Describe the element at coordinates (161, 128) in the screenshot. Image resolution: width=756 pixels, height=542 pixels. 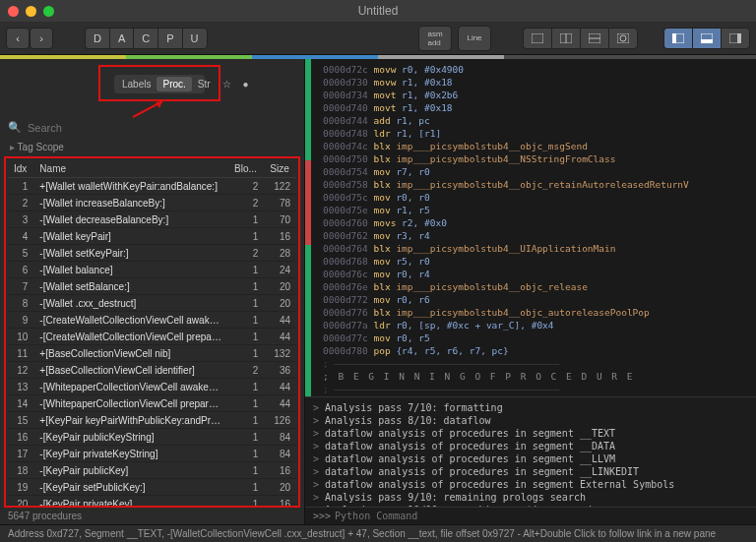
I see `search-input` at that location.